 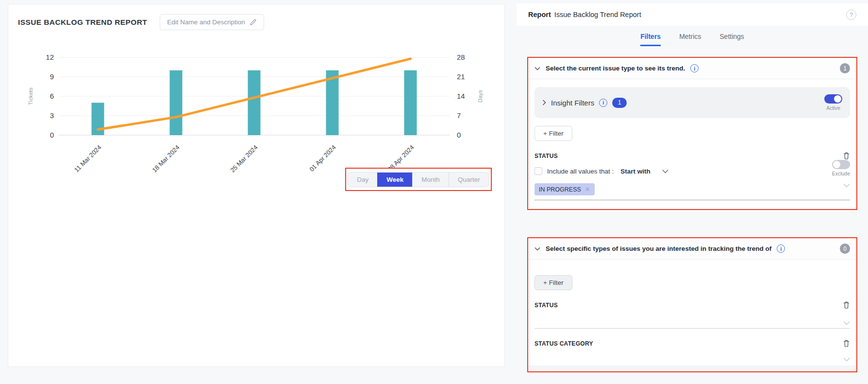 I want to click on right-axis-tick: 0, so click(x=459, y=135).